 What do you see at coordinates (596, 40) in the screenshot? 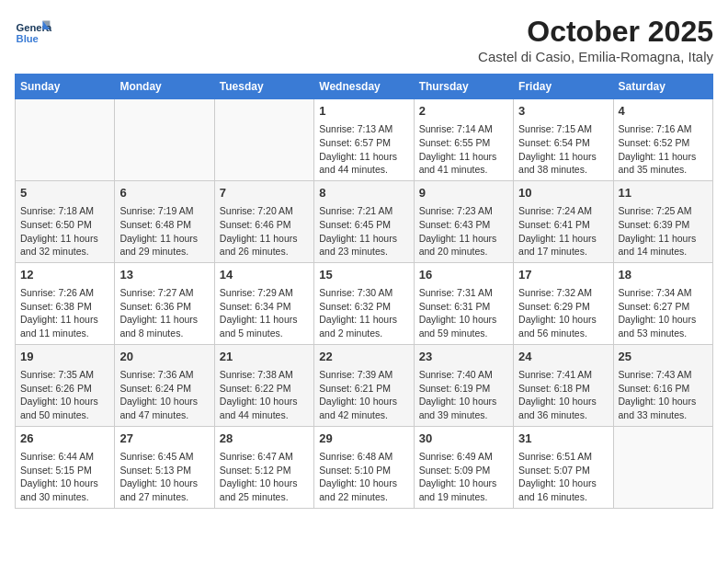
I see `title-area: October 2025 Castel di Casio, Emilia-Rom…` at bounding box center [596, 40].